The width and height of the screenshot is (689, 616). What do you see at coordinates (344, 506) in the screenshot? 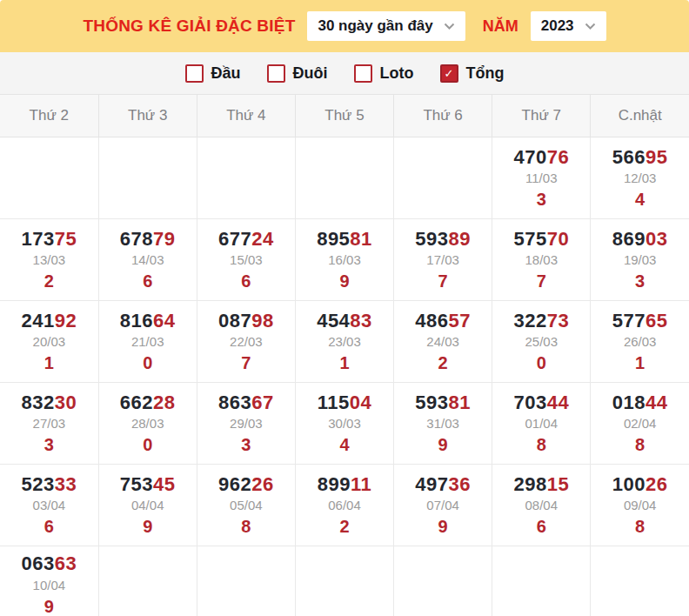
I see `draw-date: 06/04` at bounding box center [344, 506].